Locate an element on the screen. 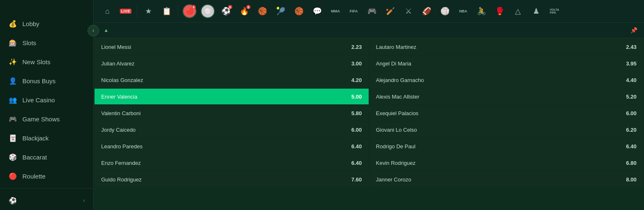 This screenshot has width=644, height=210. logo is located at coordinates (46, 7).